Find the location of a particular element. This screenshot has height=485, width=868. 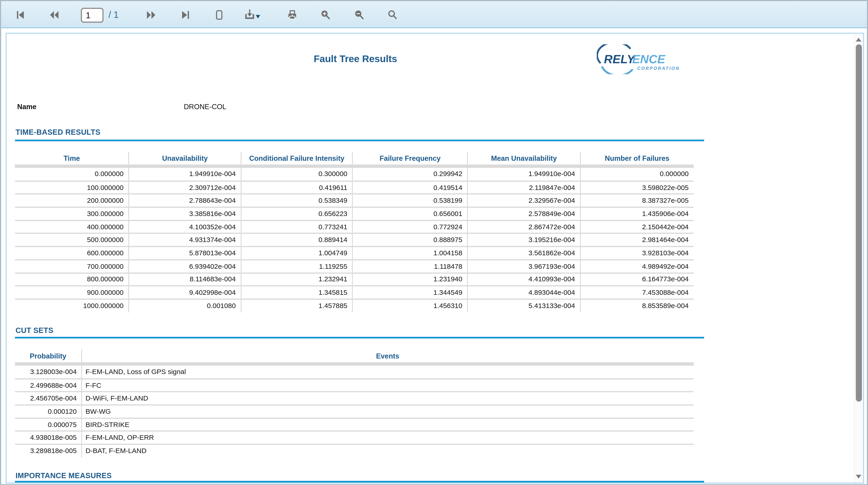

vertical-scrollbar is located at coordinates (859, 258).